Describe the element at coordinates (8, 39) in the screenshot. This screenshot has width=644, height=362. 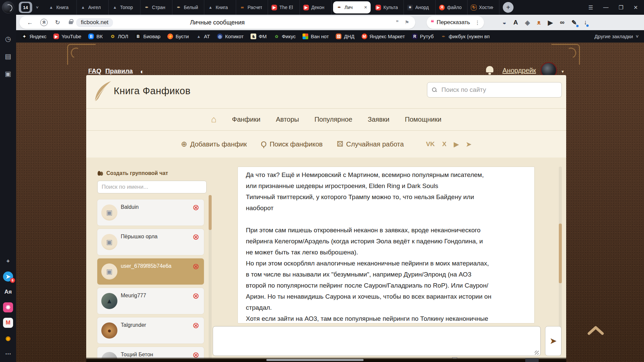
I see `sidebar-tool-icon: ◷` at that location.